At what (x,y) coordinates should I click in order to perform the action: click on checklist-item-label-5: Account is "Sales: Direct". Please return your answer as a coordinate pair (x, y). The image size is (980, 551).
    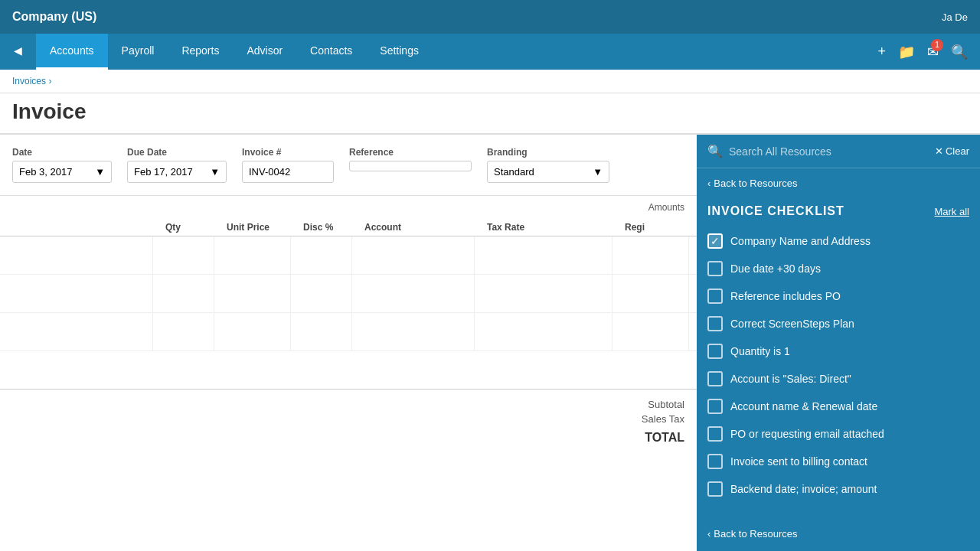
    Looking at the image, I should click on (791, 379).